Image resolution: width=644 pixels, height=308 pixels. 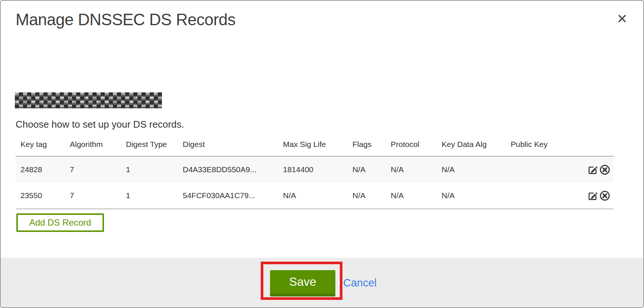 I want to click on add-ds-record-button: Add DS Record, so click(x=60, y=223).